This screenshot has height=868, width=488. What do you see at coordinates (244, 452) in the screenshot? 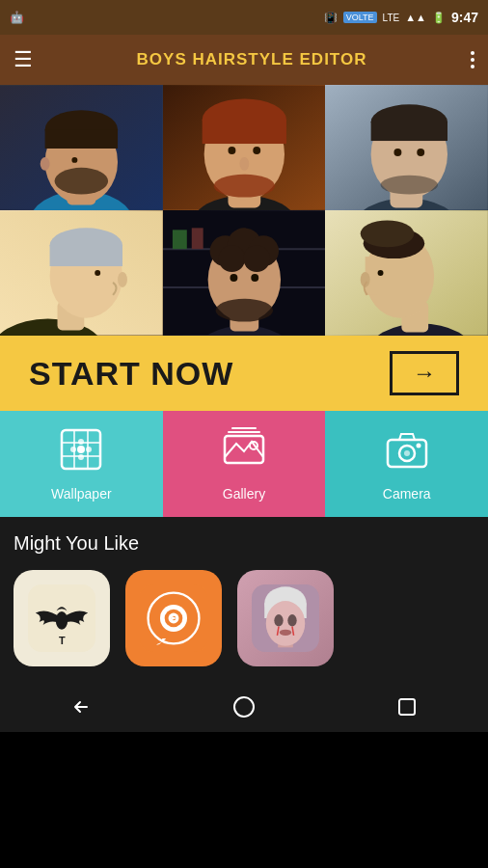
I see `gallery-icon` at bounding box center [244, 452].